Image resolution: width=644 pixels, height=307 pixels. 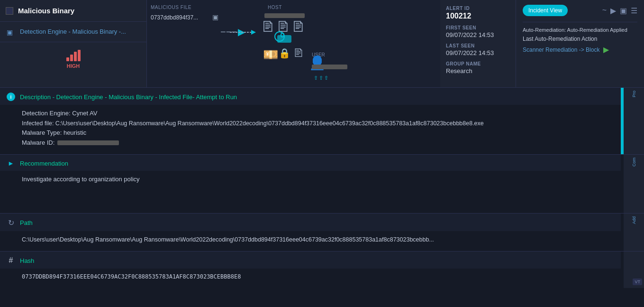 I want to click on last-seen-label: LAST SEEN, so click(x=478, y=46).